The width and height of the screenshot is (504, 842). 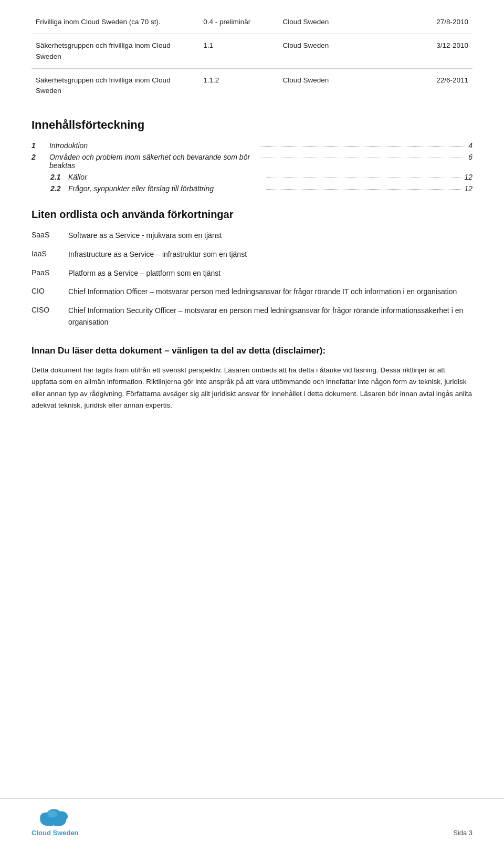 What do you see at coordinates (50, 234) in the screenshot?
I see `abbr-term: SaaS` at bounding box center [50, 234].